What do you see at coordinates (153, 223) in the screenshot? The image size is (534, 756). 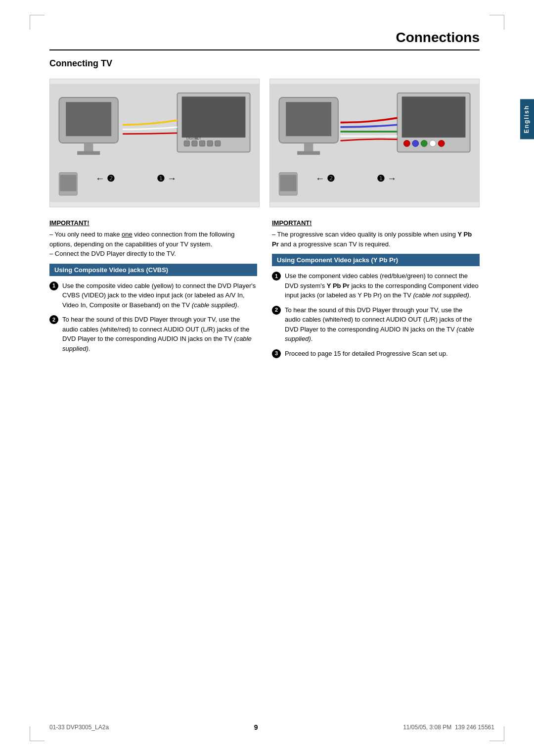 I see `left-important-label: IMPORTANT!` at bounding box center [153, 223].